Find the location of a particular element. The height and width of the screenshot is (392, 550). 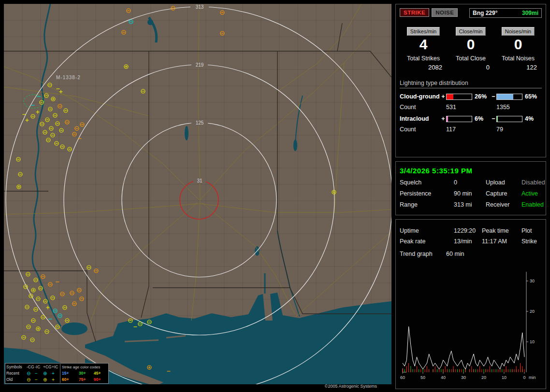

strike-toggle-button: STRIKE is located at coordinates (415, 13).